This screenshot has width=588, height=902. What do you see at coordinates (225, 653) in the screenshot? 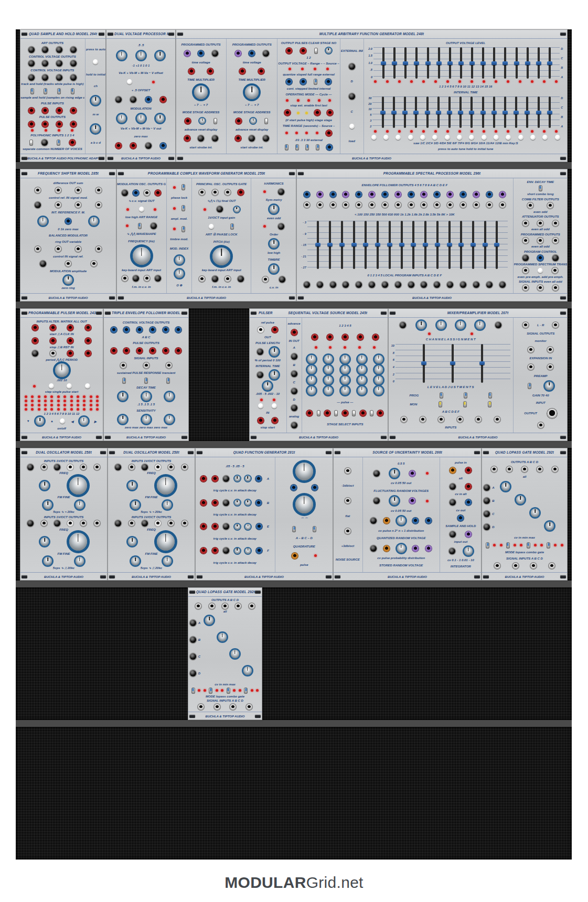
I see `quad-lopass-gate-292t-2: QUAD LOPASS GATE MODEL 292tOUTPUTS A B C…` at bounding box center [225, 653].